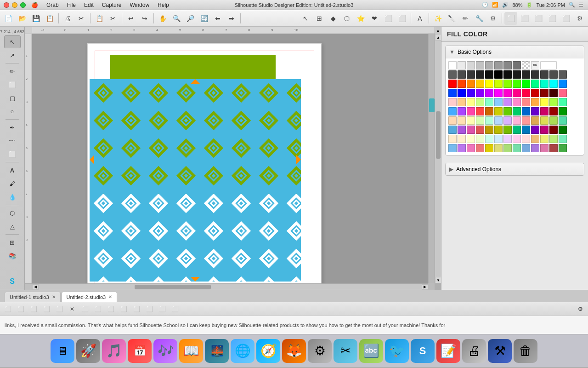 The width and height of the screenshot is (588, 368). I want to click on dock-systemprefs: ⚙, so click(320, 351).